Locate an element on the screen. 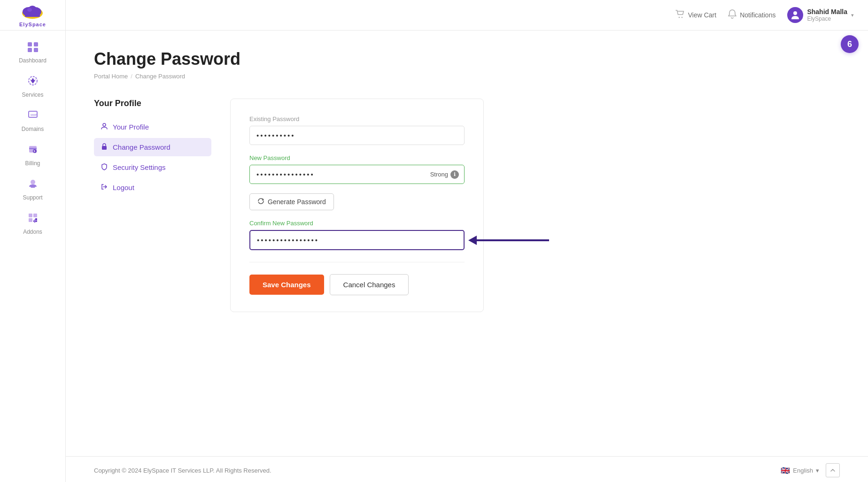  logo: ElySpace is located at coordinates (33, 15).